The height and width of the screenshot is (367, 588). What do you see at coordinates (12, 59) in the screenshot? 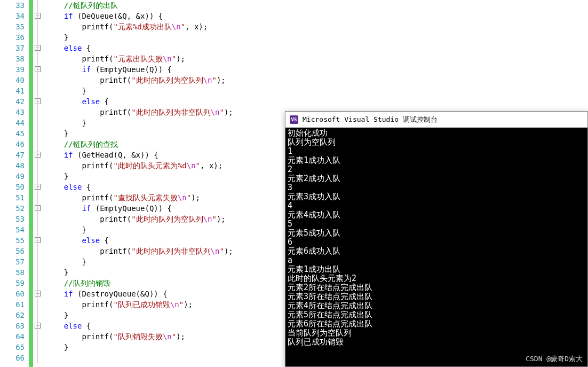
I see `line-number: 38` at bounding box center [12, 59].